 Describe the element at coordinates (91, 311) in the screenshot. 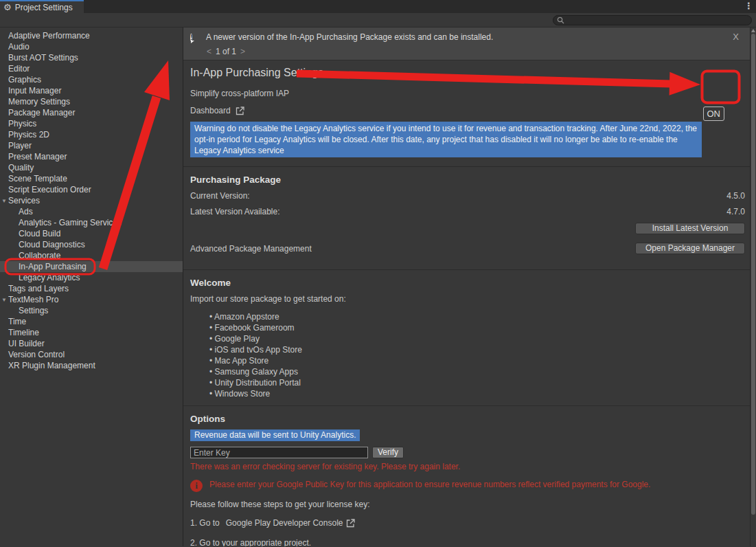

I see `sidebar-item: ▼ Settings` at that location.